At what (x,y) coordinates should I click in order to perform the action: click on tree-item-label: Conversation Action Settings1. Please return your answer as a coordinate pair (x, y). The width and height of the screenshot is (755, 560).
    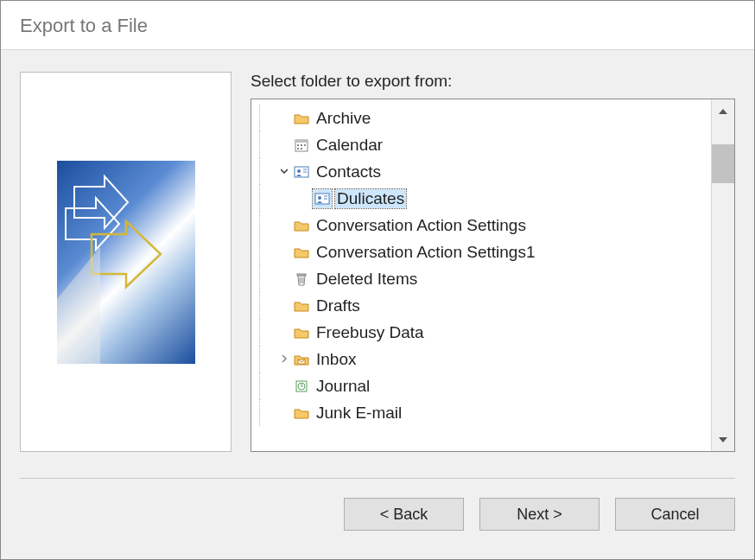
    Looking at the image, I should click on (426, 252).